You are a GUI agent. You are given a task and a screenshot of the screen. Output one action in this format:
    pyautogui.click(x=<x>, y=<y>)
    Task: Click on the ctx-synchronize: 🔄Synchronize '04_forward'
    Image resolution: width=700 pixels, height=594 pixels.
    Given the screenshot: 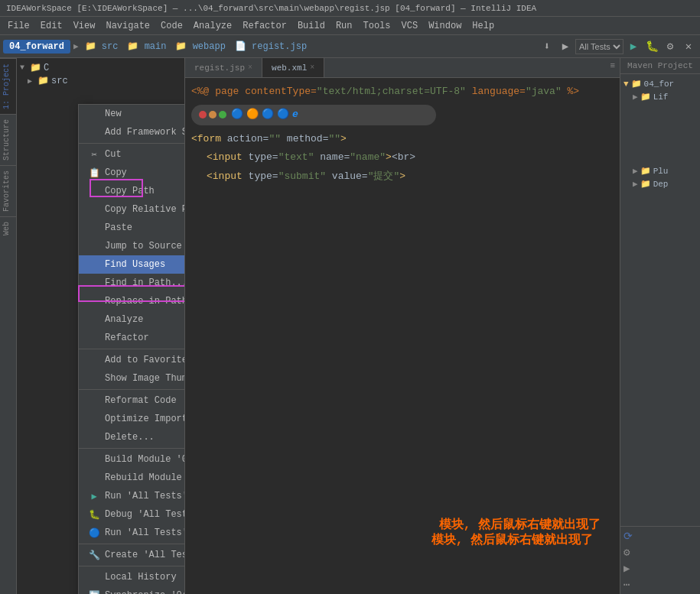 What is the action you would take?
    pyautogui.click(x=132, y=590)
    